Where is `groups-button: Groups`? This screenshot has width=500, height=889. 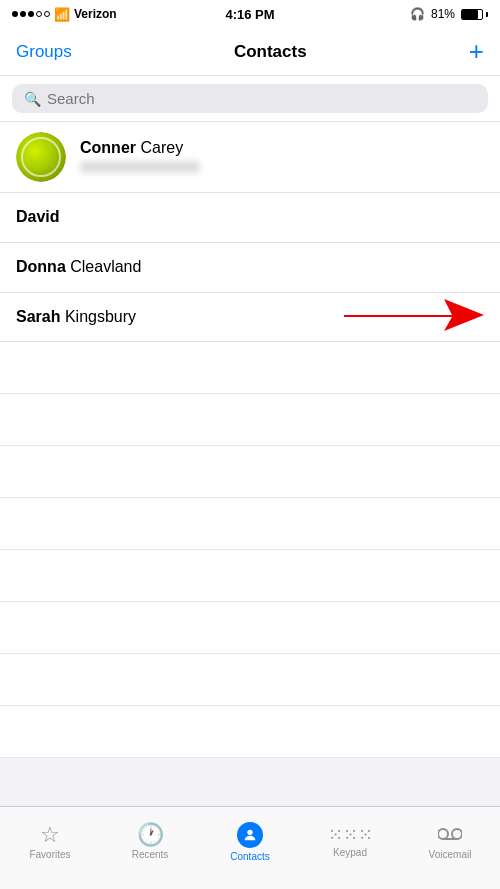 groups-button: Groups is located at coordinates (44, 52).